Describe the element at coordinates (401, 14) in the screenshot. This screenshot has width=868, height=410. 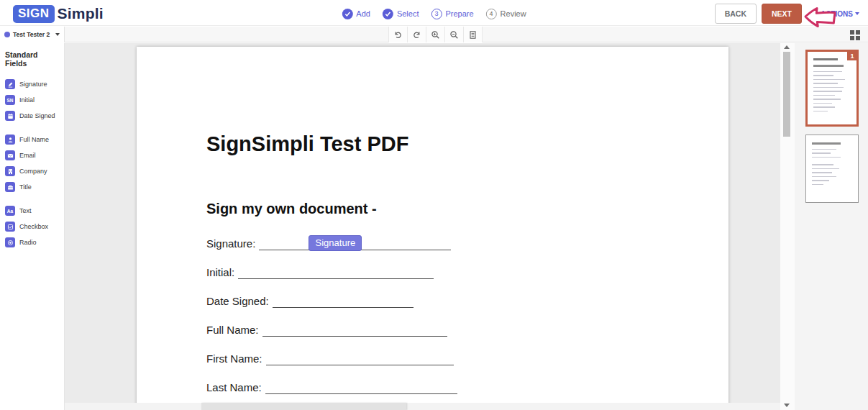
I see `step-select: Select` at that location.